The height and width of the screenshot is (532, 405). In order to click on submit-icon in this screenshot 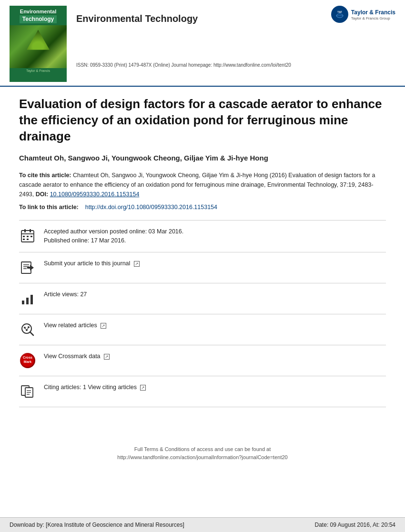, I will do `click(28, 268)`.